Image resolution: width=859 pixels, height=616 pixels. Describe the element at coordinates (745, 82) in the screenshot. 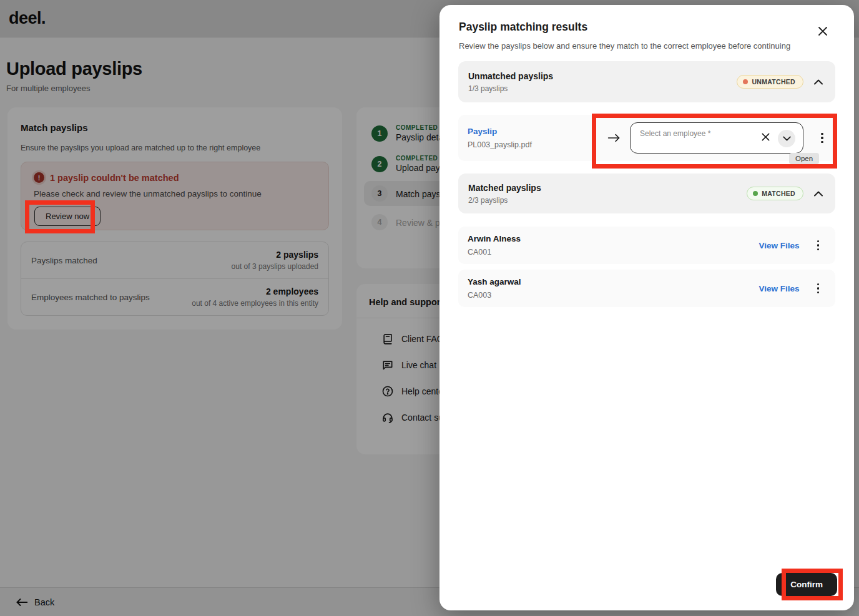

I see `unmatched-dot-icon` at that location.